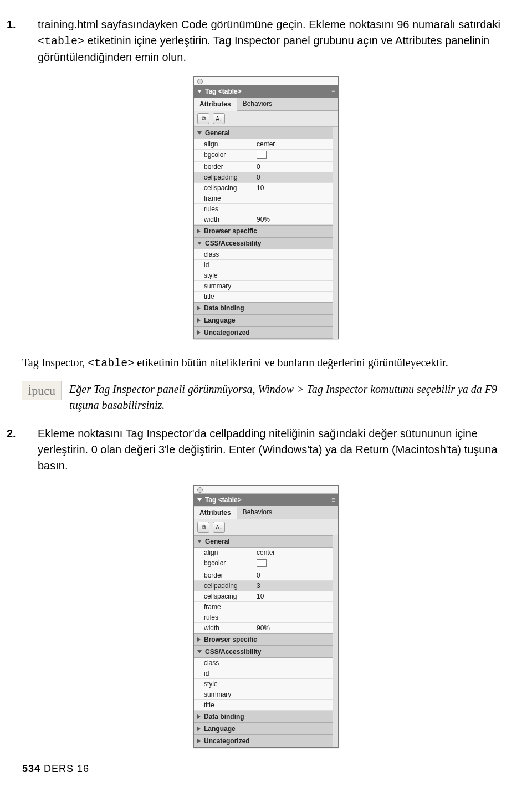 This screenshot has width=532, height=792. Describe the element at coordinates (289, 397) in the screenshot. I see `tip-text: Eğer Tag Inspector paneli görünmüyorsa, …` at that location.